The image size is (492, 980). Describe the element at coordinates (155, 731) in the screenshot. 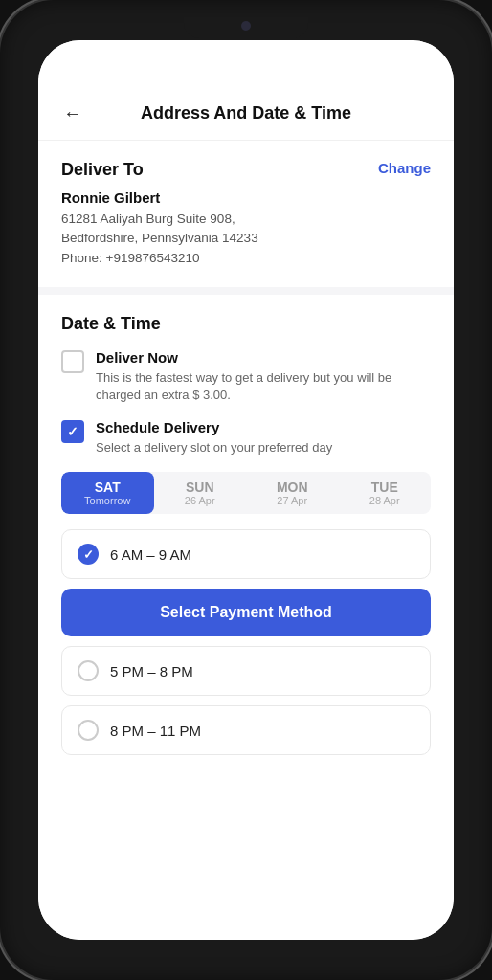

I see `time-slot-3-label: 8 PM – 11 PM` at that location.